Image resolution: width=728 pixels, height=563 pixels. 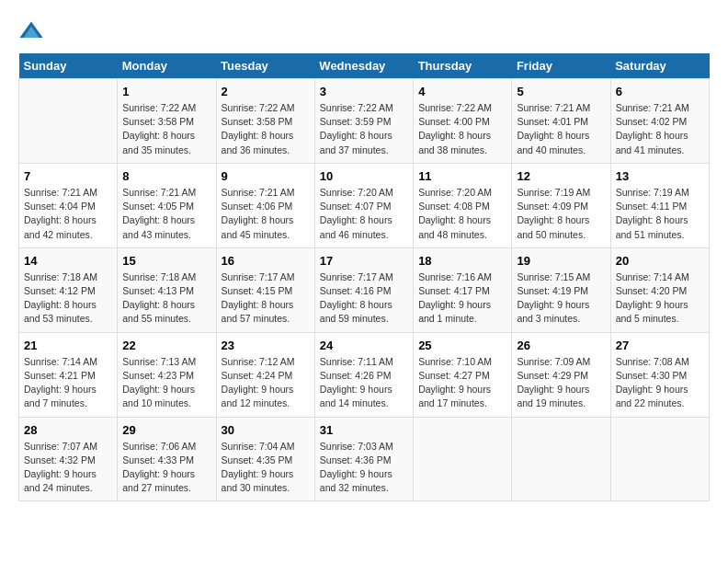 I want to click on day-number: 28, so click(x=68, y=431).